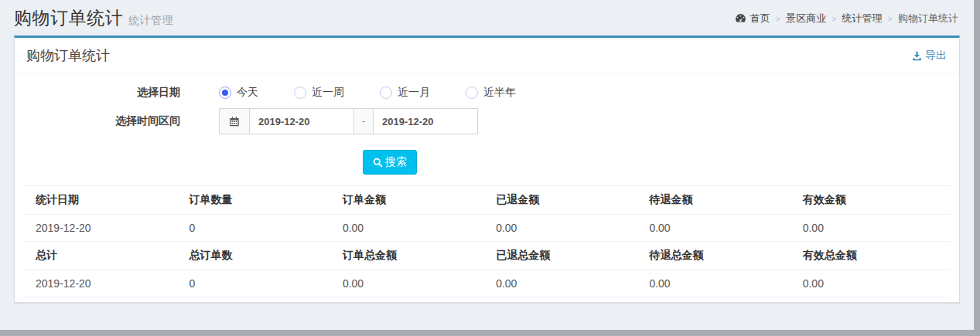 The image size is (980, 336). I want to click on radio-last-month: 近一月, so click(405, 93).